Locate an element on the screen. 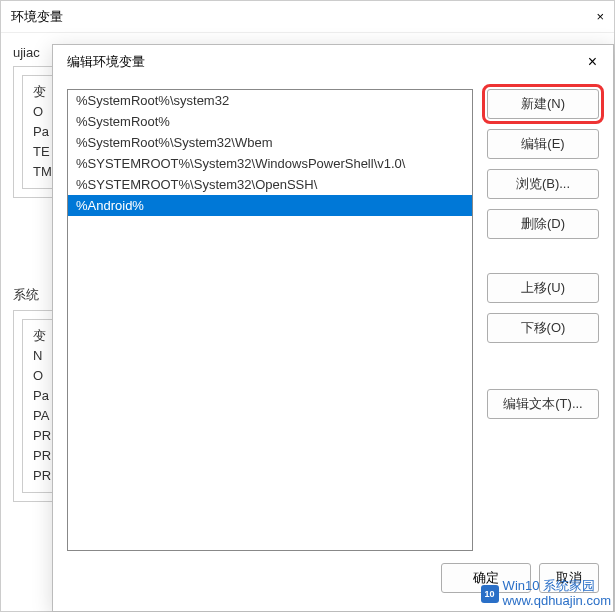 This screenshot has width=615, height=612. parent-title: 环境变量 is located at coordinates (37, 17).